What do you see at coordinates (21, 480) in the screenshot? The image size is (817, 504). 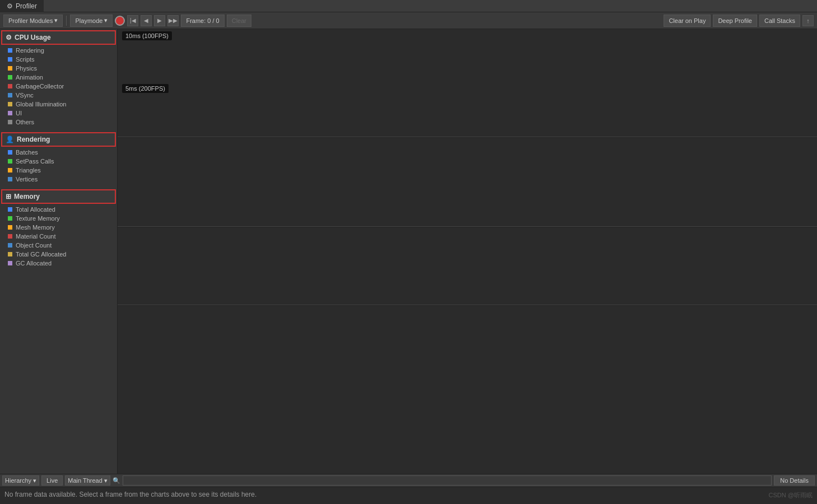 I see `hierarchy-select: Hierarchy ▾` at bounding box center [21, 480].